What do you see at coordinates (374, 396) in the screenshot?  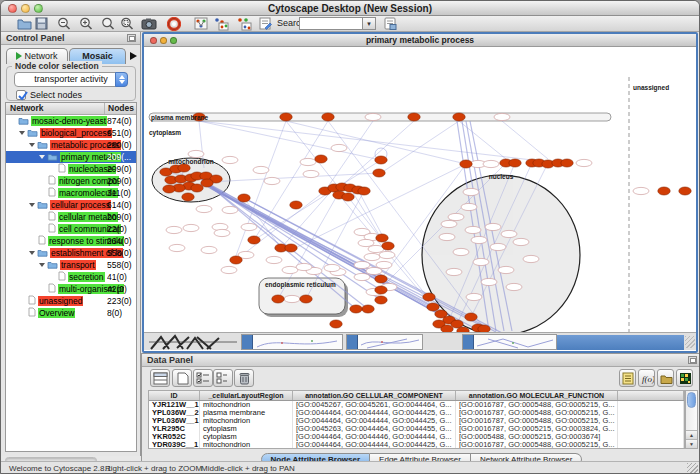 I see `table-column-header: annotation.GO CELLULAR_COMPONENT` at bounding box center [374, 396].